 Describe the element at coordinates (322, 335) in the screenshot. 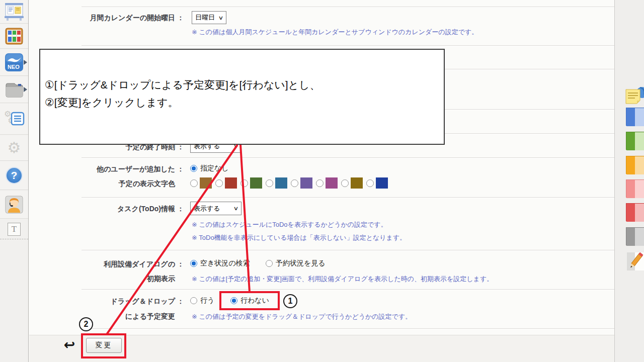

I see `panel-divider` at that location.